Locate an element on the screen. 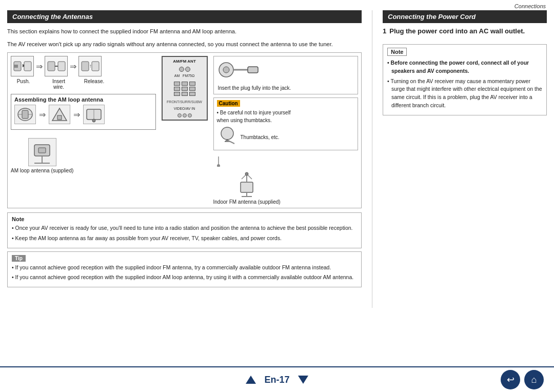 This screenshot has width=554, height=392. thumbtack-area: Thumbtacks, etc. is located at coordinates (286, 137).